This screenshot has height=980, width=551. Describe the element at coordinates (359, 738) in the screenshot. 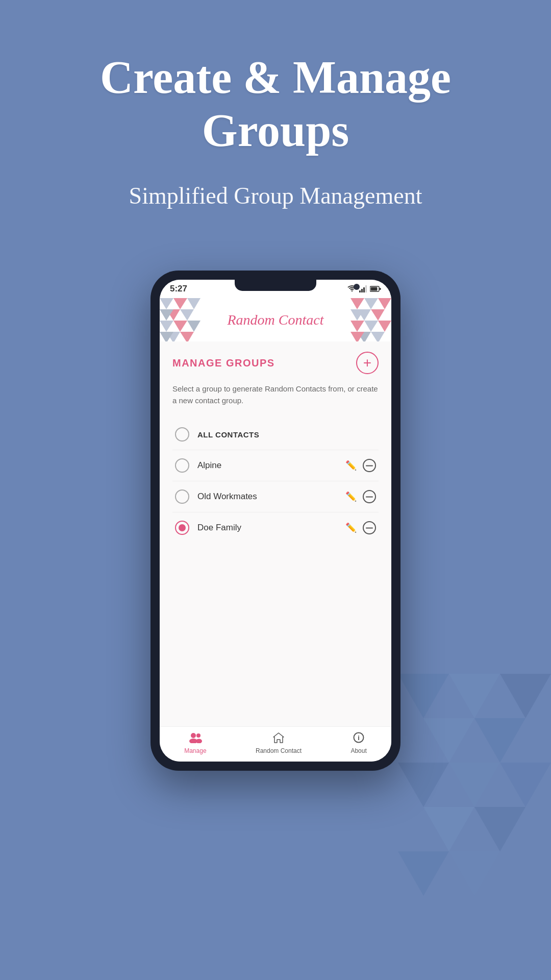

I see `svg-text: i` at that location.